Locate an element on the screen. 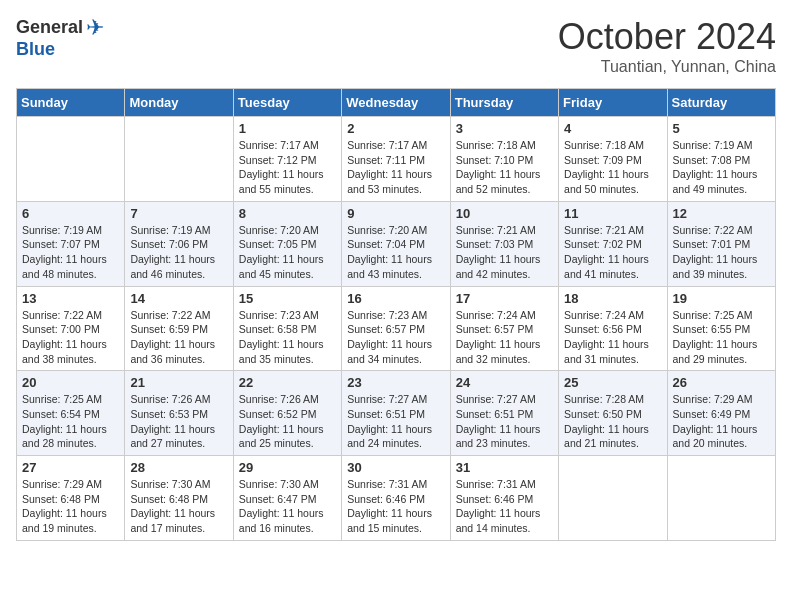  day-number: 3 is located at coordinates (504, 128).